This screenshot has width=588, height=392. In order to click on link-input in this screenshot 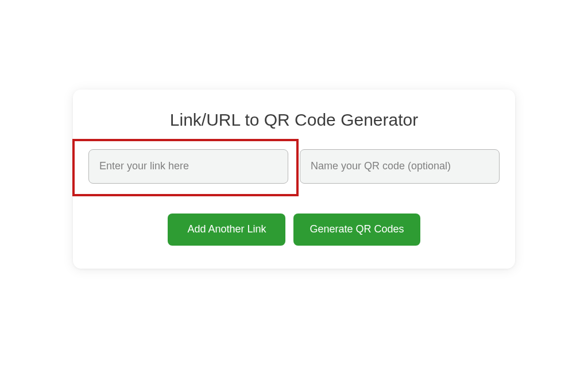, I will do `click(188, 166)`.